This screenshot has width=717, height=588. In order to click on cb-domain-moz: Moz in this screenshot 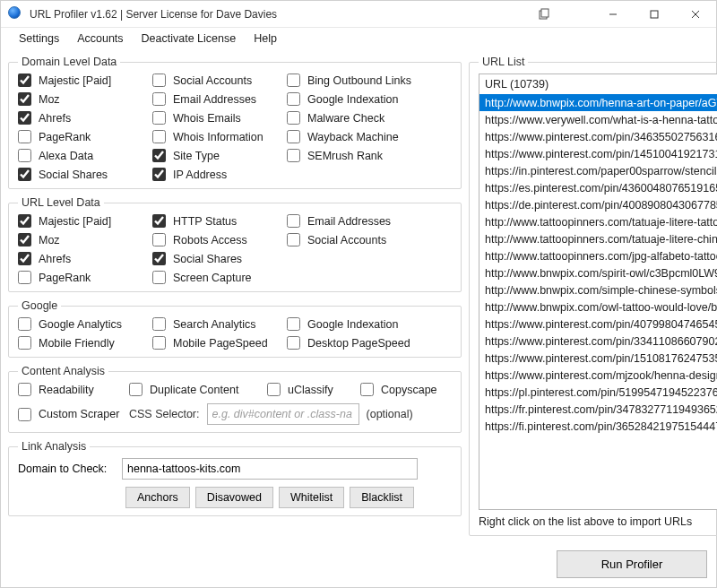, I will do `click(83, 99)`.